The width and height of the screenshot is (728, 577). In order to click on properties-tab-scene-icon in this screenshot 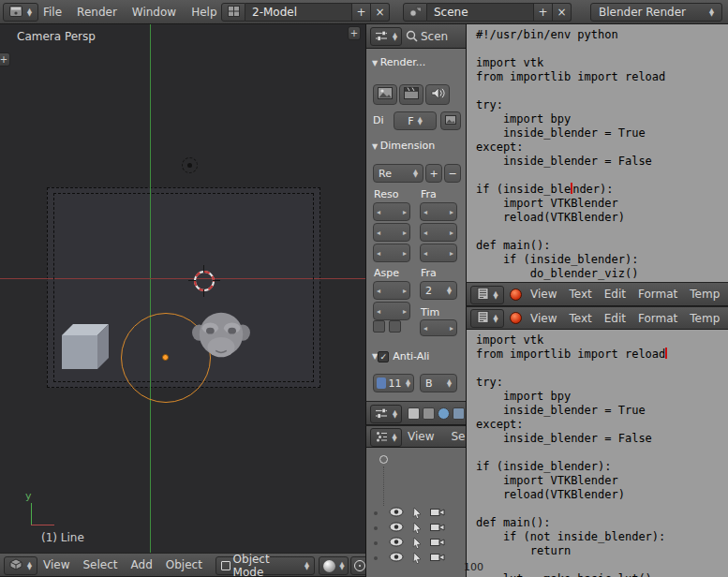, I will do `click(429, 414)`.